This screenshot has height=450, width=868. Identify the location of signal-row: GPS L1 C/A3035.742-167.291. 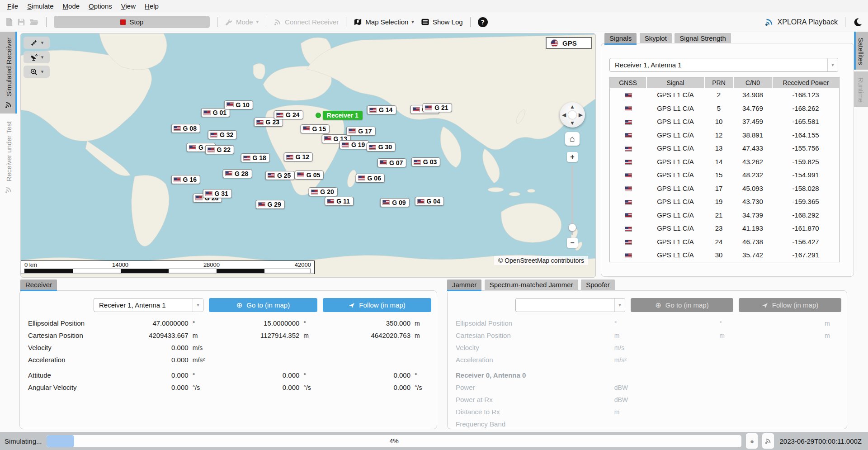
(725, 255).